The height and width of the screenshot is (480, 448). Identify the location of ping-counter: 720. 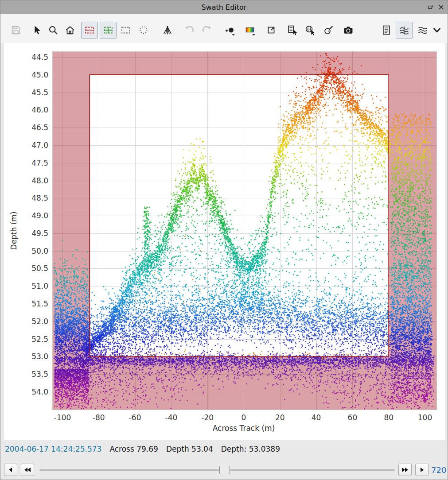
(439, 470).